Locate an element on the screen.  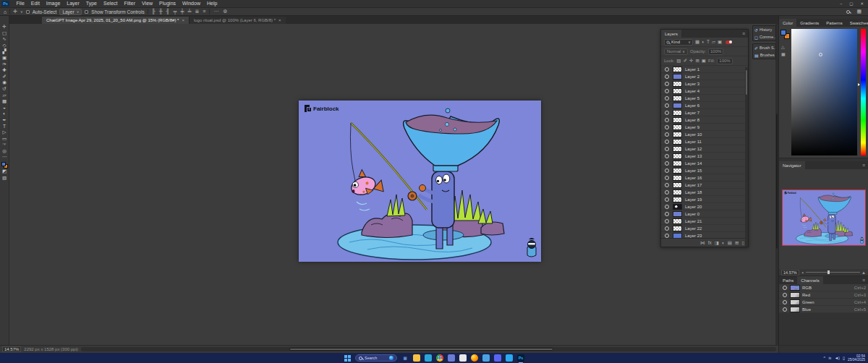
layer-row: Layer 16 is located at coordinates (705, 178).